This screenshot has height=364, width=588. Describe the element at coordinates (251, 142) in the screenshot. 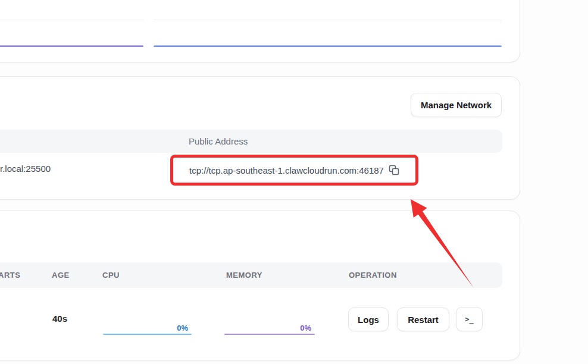

I see `network-table-header-row` at that location.